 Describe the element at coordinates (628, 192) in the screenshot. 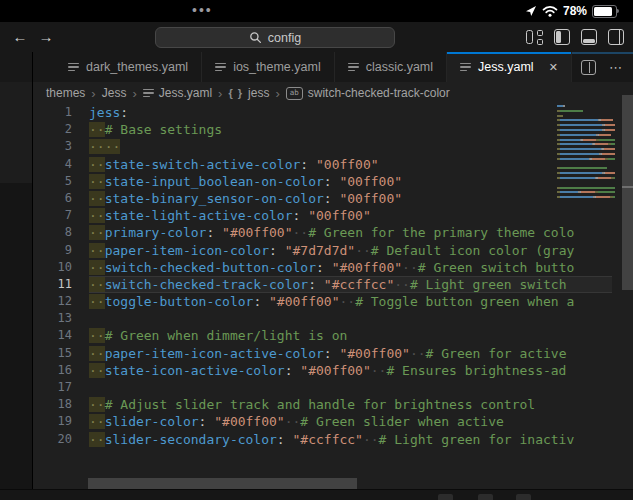

I see `vertical-scrollbar-thumb` at that location.